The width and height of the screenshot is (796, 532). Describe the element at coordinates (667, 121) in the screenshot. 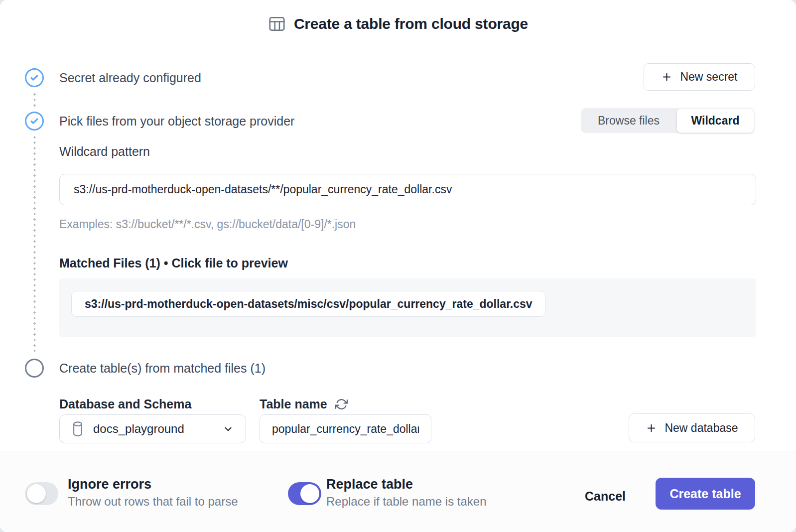

I see `file-mode-segmented-control: Browse files Wildcard` at that location.